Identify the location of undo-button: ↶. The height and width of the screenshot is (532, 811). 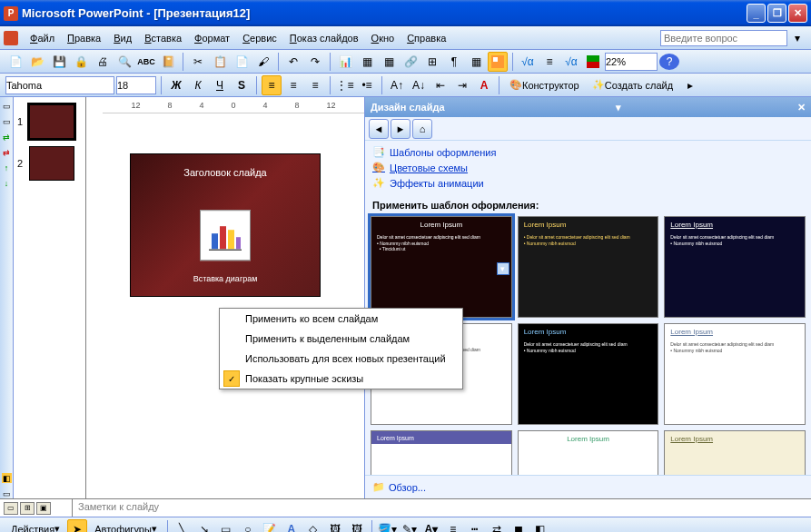
(293, 62).